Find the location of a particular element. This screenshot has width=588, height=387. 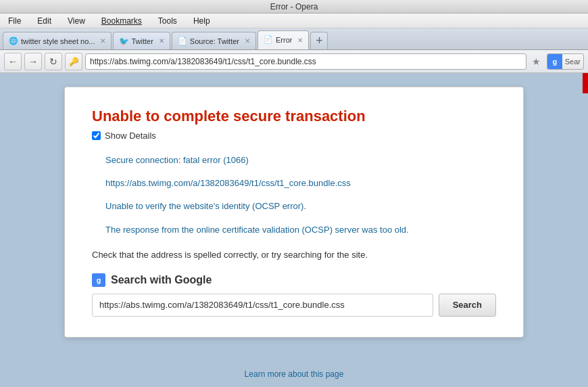

menu-bookmarks: Bookmarks is located at coordinates (122, 21).